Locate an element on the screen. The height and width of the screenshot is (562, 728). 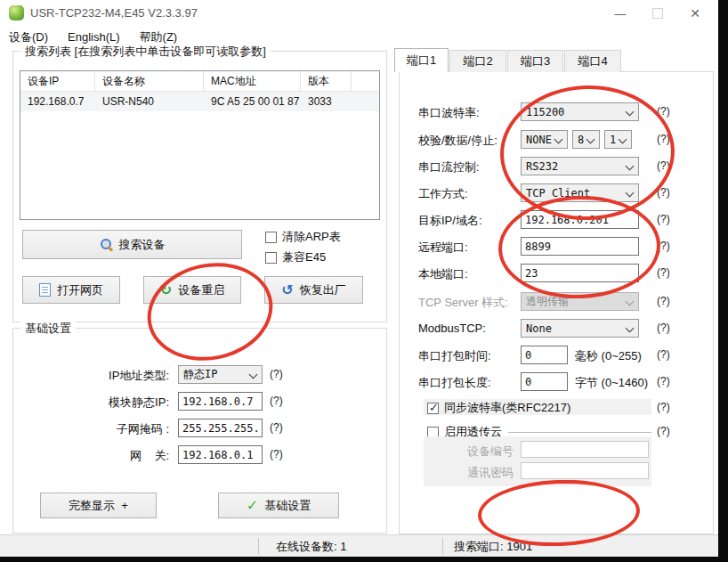
close-icon: ✕ is located at coordinates (695, 13).